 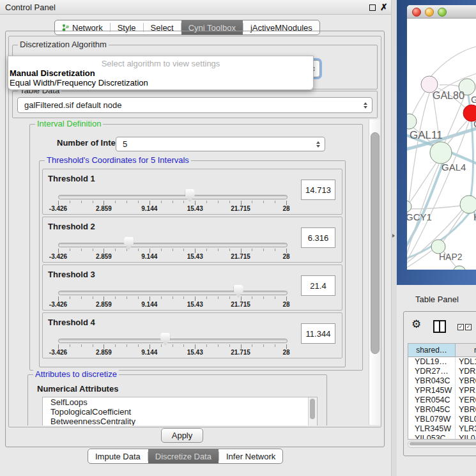 What do you see at coordinates (417, 325) in the screenshot?
I see `gear-icon: ⚙` at bounding box center [417, 325].